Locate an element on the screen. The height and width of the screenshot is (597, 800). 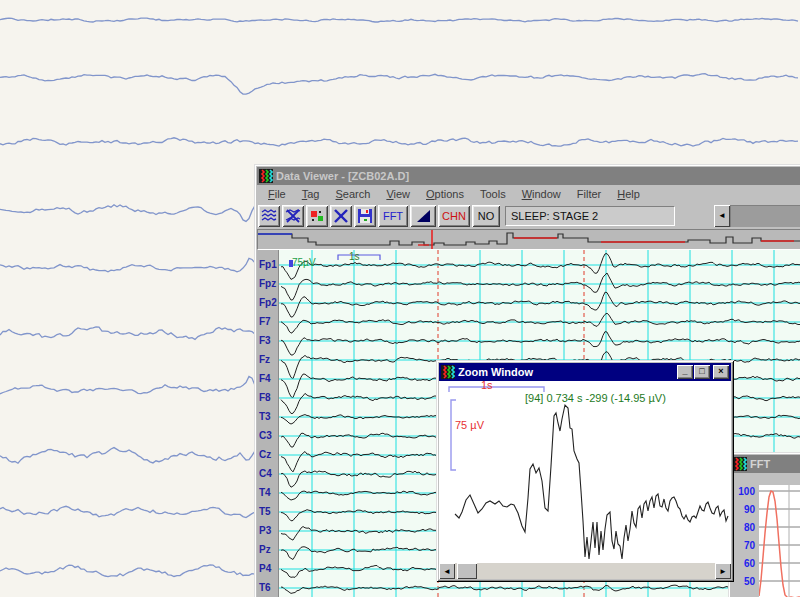
zoom-window-titlebar: Zoom Window _ □ × is located at coordinates (585, 372).